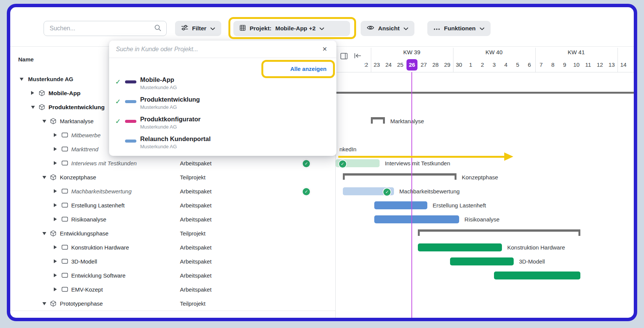 This screenshot has height=328, width=644. I want to click on bar-label: Marktanalyse, so click(407, 121).